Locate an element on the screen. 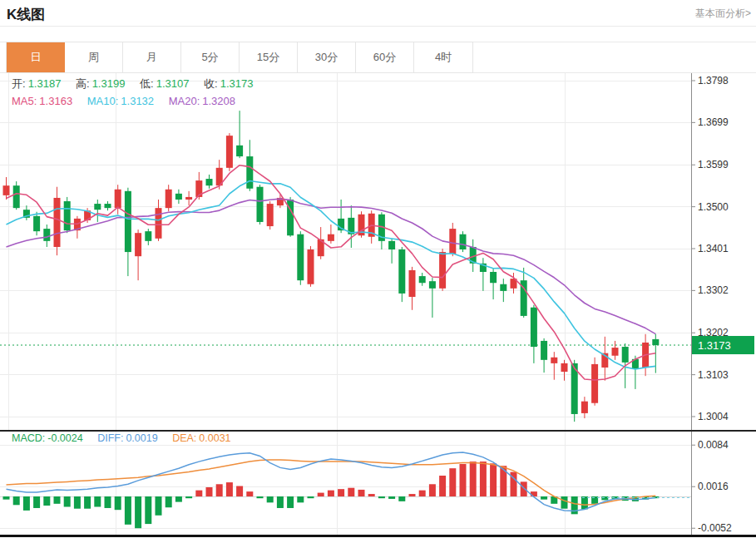 The image size is (756, 538). right-axis: 1.37981.36991.35991.35001.34011.33021.32… is located at coordinates (723, 304).